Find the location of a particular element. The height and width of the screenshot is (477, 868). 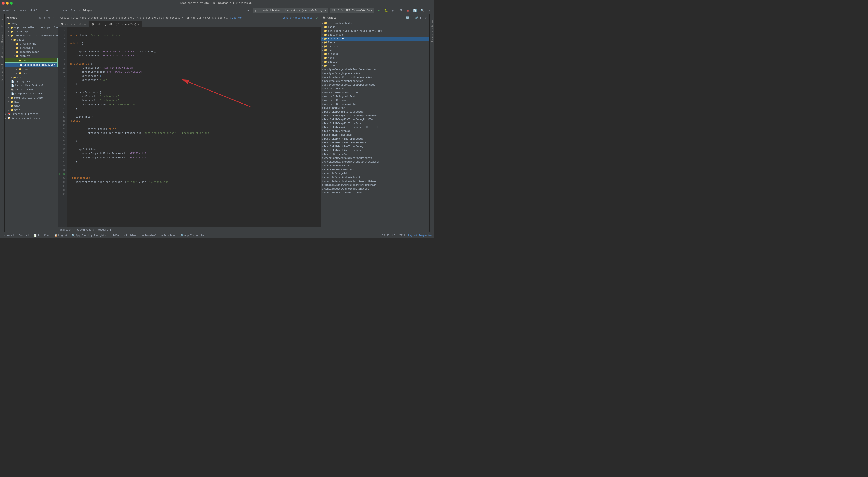

gradle-task-checkDebugManifest: ⚙ checkDebugManifest is located at coordinates (375, 166).